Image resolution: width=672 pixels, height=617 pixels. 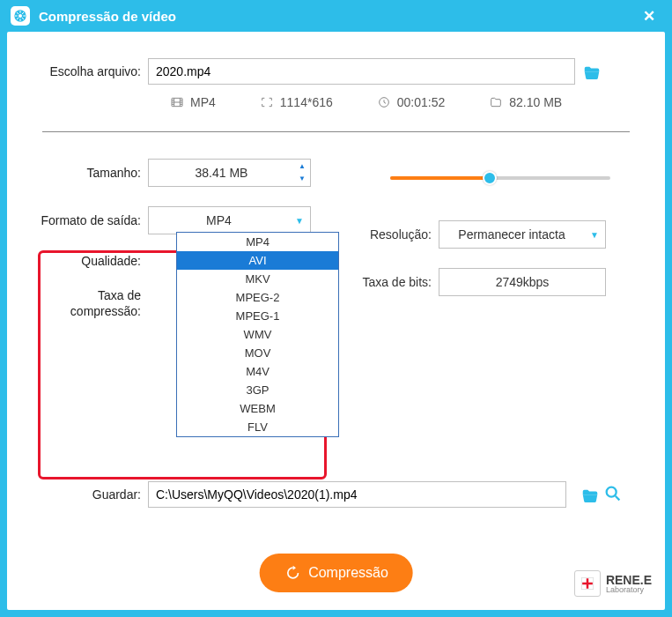 I want to click on brand: RENE.E Laboratory, so click(x=613, y=584).